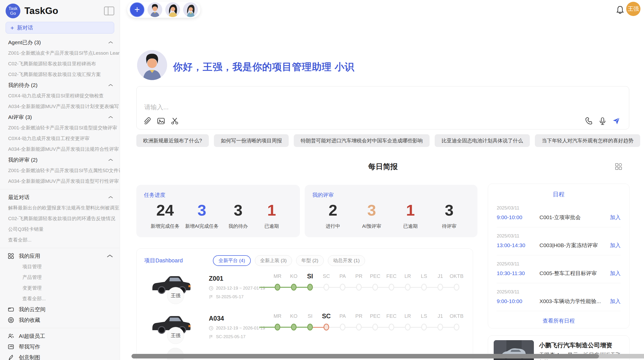 This screenshot has height=360, width=644. I want to click on sidebar-item: C0X4-动力总成开发项目SI里程碑提交物检查, so click(60, 96).